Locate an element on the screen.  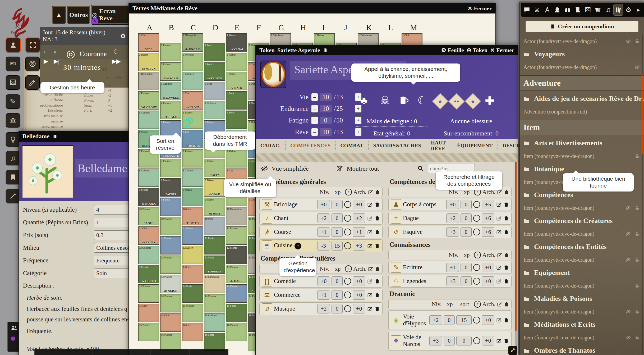
tmr-cell-A14: 14 Plaines is located at coordinates (149, 294).